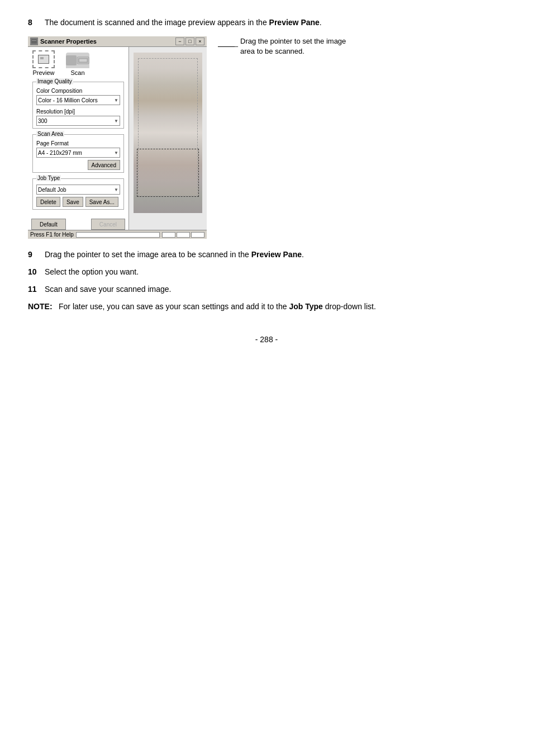 The height and width of the screenshot is (756, 533). What do you see at coordinates (104, 165) in the screenshot?
I see `advanced-button: Advanced` at bounding box center [104, 165].